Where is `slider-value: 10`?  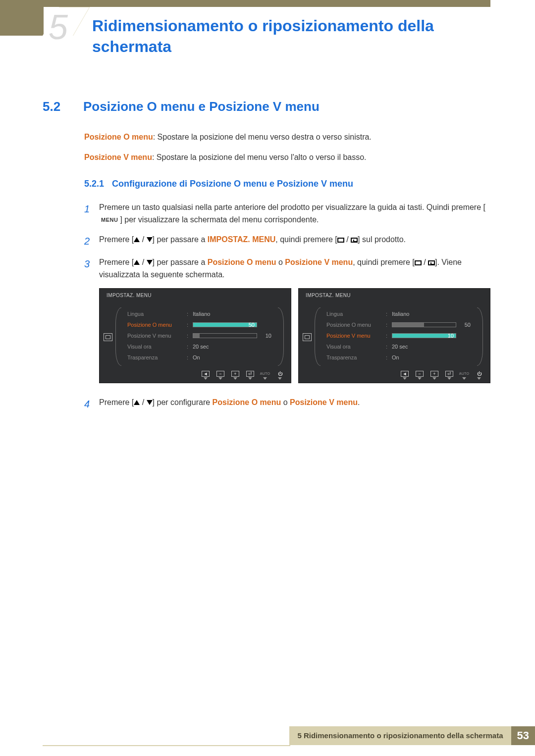 slider-value: 10 is located at coordinates (447, 336).